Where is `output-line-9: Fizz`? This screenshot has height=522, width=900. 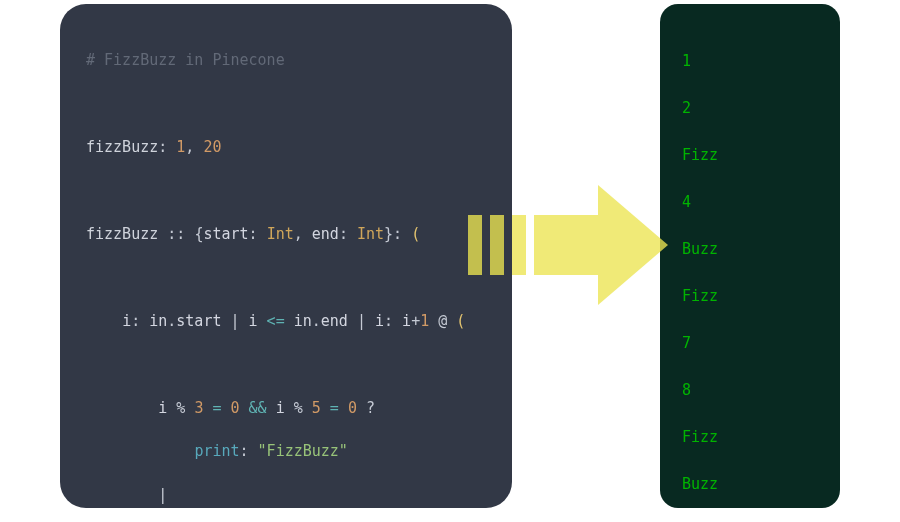
output-line-9: Fizz is located at coordinates (756, 438).